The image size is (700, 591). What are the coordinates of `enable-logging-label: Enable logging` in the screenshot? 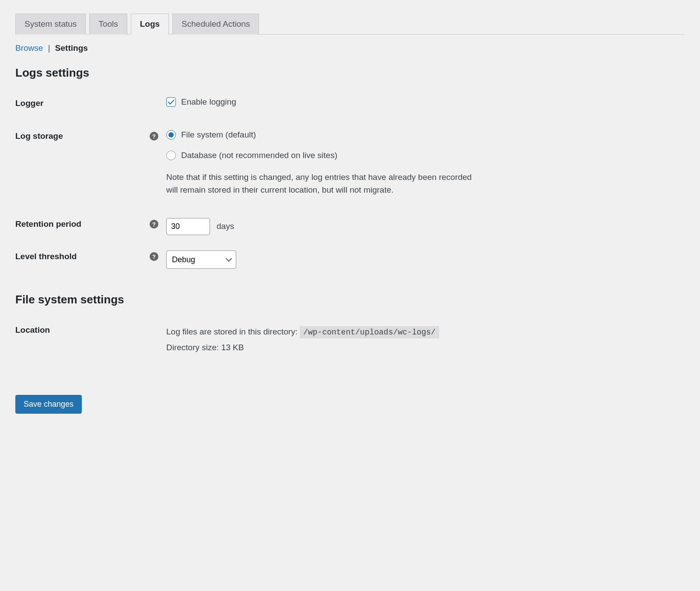 It's located at (209, 102).